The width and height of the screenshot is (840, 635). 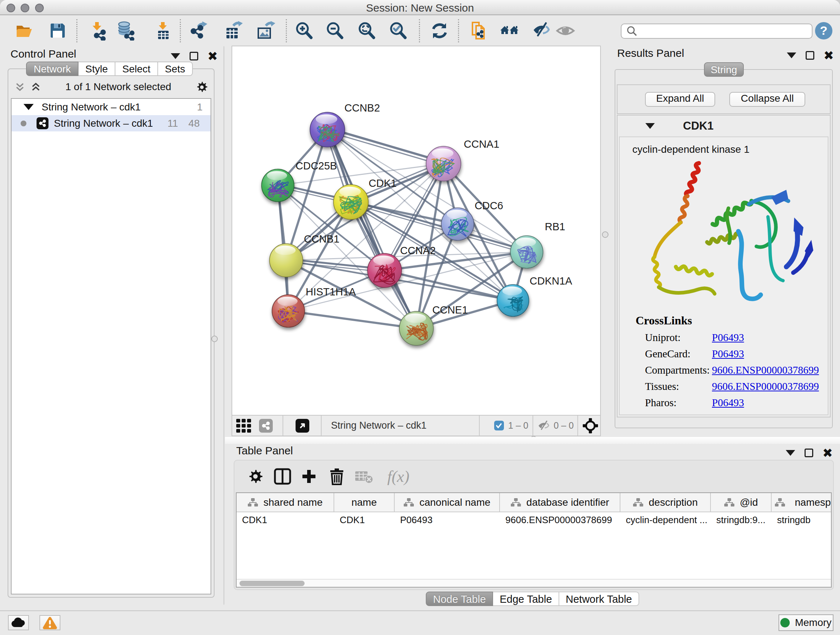 What do you see at coordinates (650, 126) in the screenshot?
I see `entry-expander-icon` at bounding box center [650, 126].